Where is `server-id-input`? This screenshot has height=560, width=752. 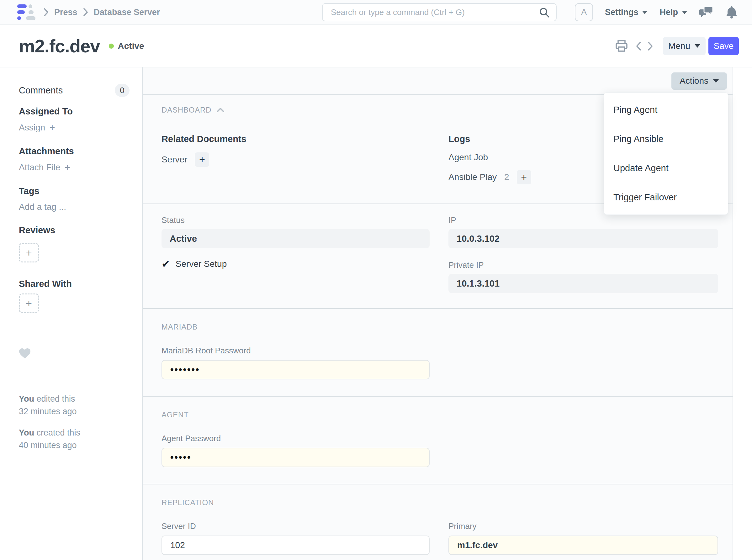
server-id-input is located at coordinates (296, 545).